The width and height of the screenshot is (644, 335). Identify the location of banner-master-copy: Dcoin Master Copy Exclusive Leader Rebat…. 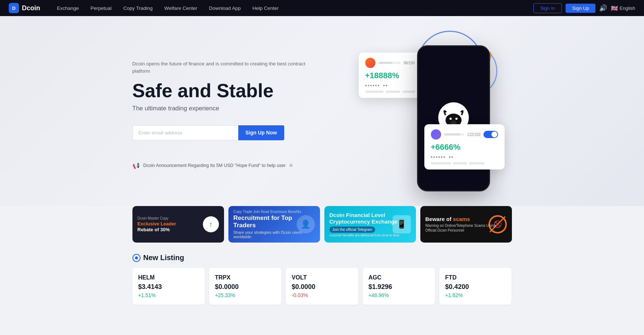
(178, 224).